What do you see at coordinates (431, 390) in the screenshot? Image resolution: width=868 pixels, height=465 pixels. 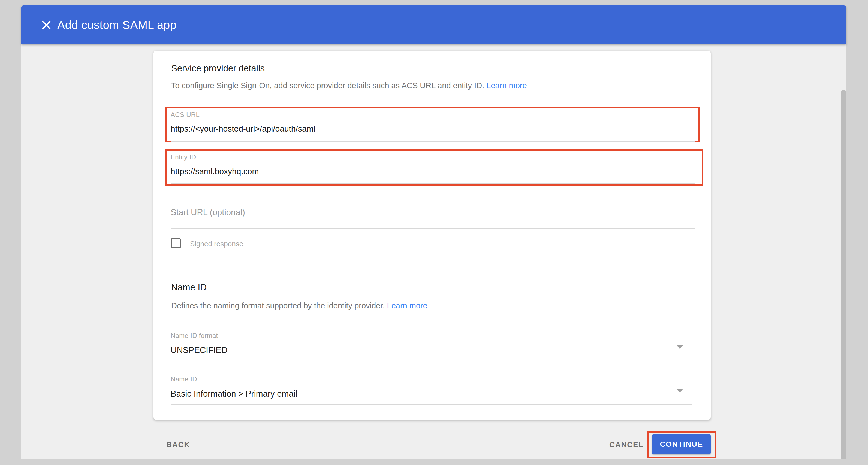 I see `name-id-select: Name ID Basic Information > Primary emai…` at bounding box center [431, 390].